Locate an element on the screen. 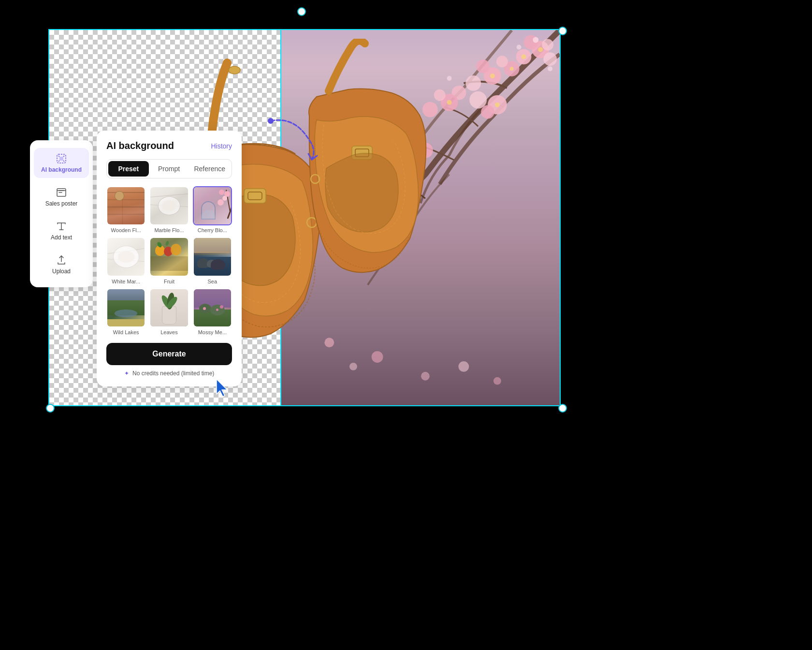  grid-image-marble-floor is located at coordinates (169, 206).